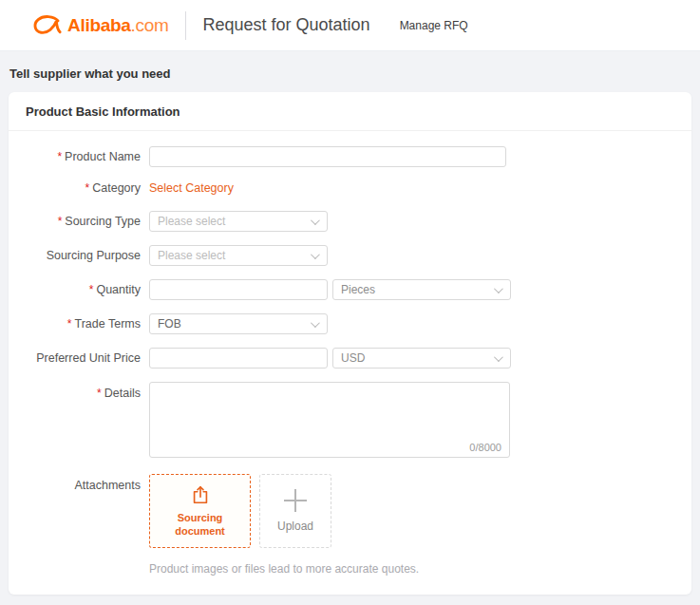  What do you see at coordinates (358, 290) in the screenshot?
I see `quantity-unit-value: Pieces` at bounding box center [358, 290].